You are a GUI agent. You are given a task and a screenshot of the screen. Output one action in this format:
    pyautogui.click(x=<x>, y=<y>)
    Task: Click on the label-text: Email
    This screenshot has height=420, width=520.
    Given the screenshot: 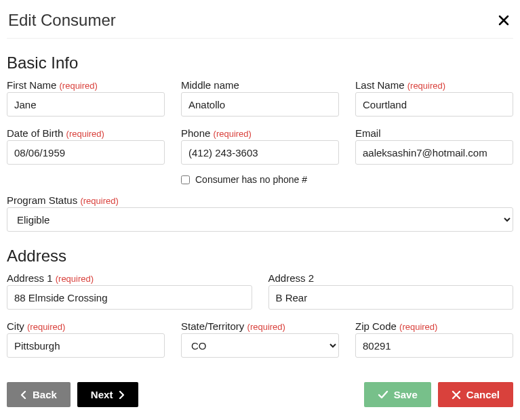 What is the action you would take?
    pyautogui.click(x=368, y=133)
    